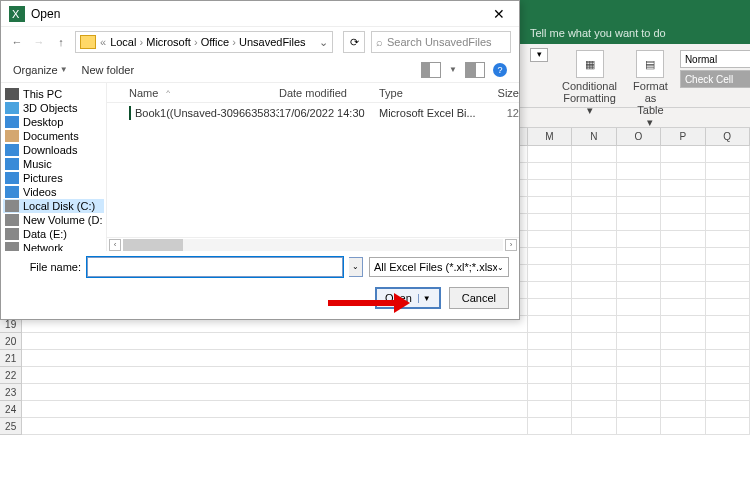 The width and height of the screenshot is (750, 500). What do you see at coordinates (728, 136) in the screenshot?
I see `column-header-Q: Q` at bounding box center [728, 136].